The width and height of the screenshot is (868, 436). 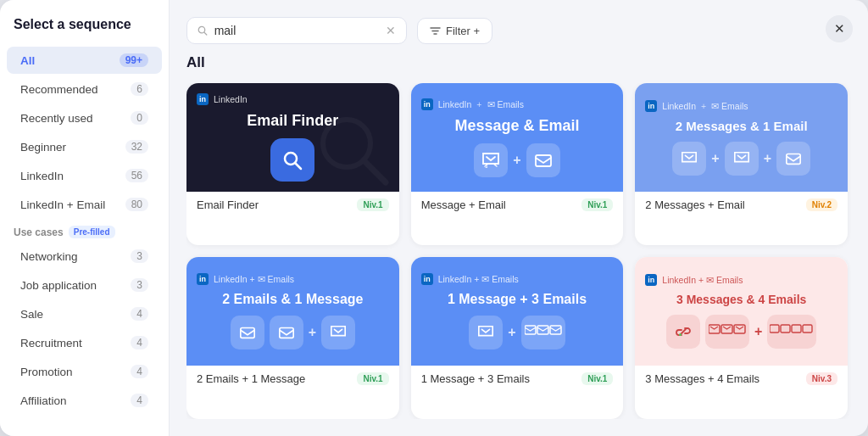 What do you see at coordinates (491, 160) in the screenshot?
I see `message-icon-box` at bounding box center [491, 160].